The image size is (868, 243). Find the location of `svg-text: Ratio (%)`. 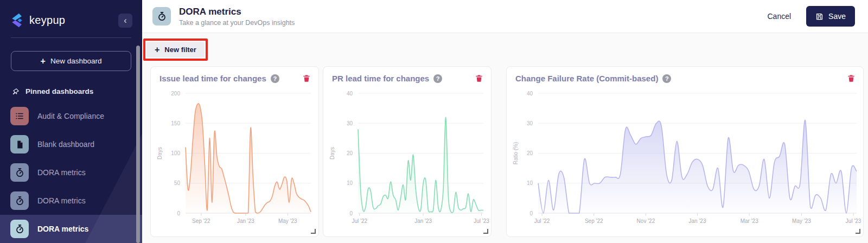

svg-text: Ratio (%) is located at coordinates (515, 154).